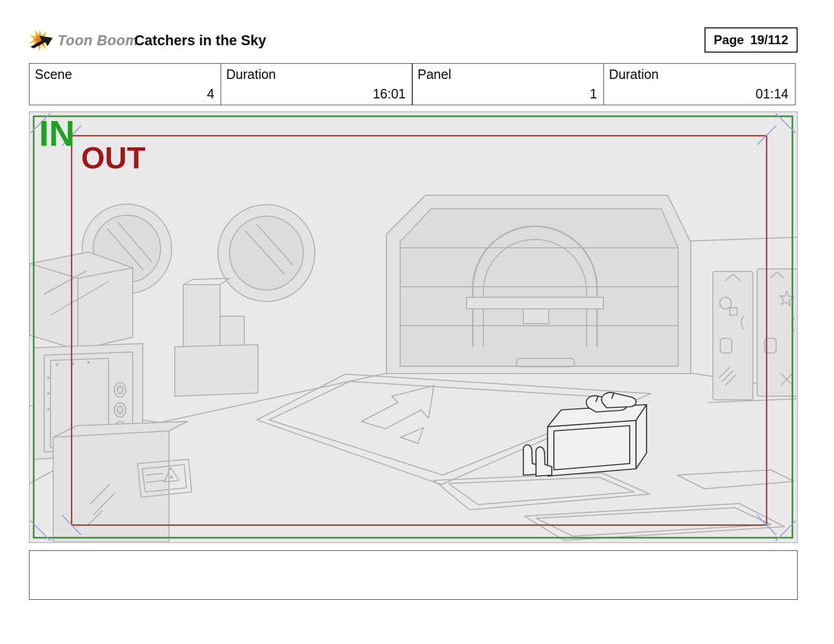 This screenshot has width=834, height=644. Describe the element at coordinates (211, 94) in the screenshot. I see `scene-value: 4` at that location.